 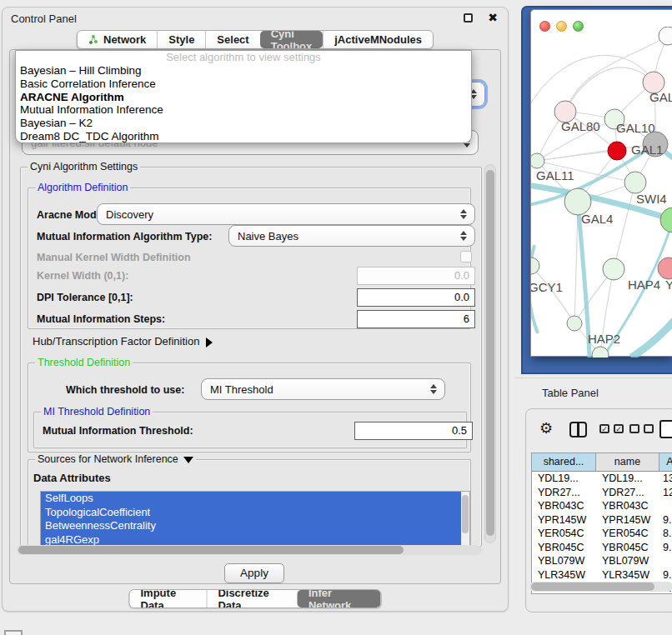 What do you see at coordinates (493, 18) in the screenshot?
I see `close-icon` at bounding box center [493, 18].